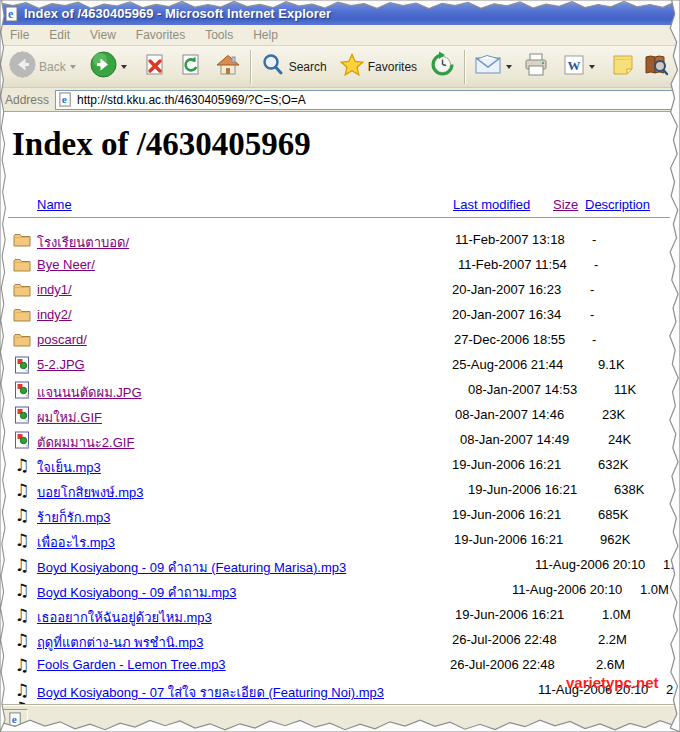  What do you see at coordinates (83, 242) in the screenshot?
I see `file-link: โรงเรียนตาบอด/` at bounding box center [83, 242].